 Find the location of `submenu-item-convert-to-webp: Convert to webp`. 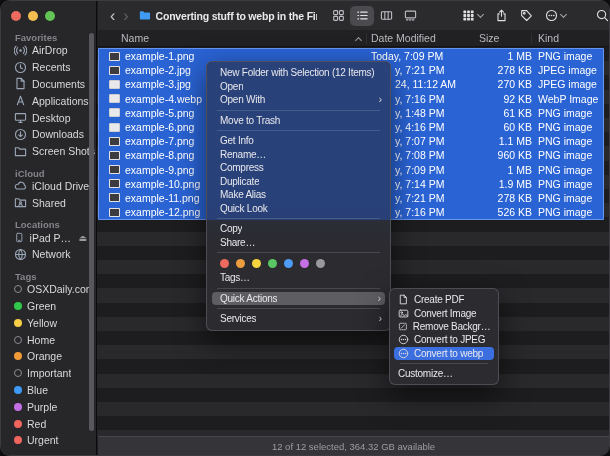

submenu-item-convert-to-webp: Convert to webp is located at coordinates (444, 354).